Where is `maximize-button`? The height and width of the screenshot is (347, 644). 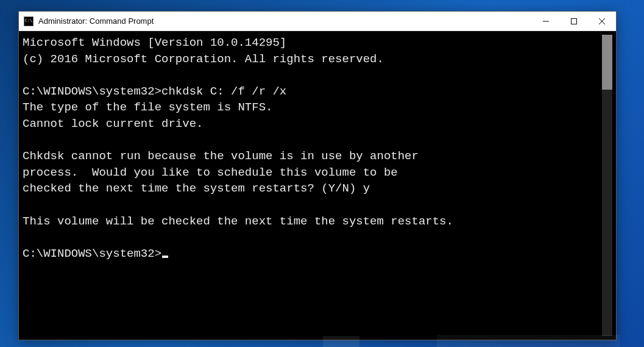
maximize-button is located at coordinates (574, 21).